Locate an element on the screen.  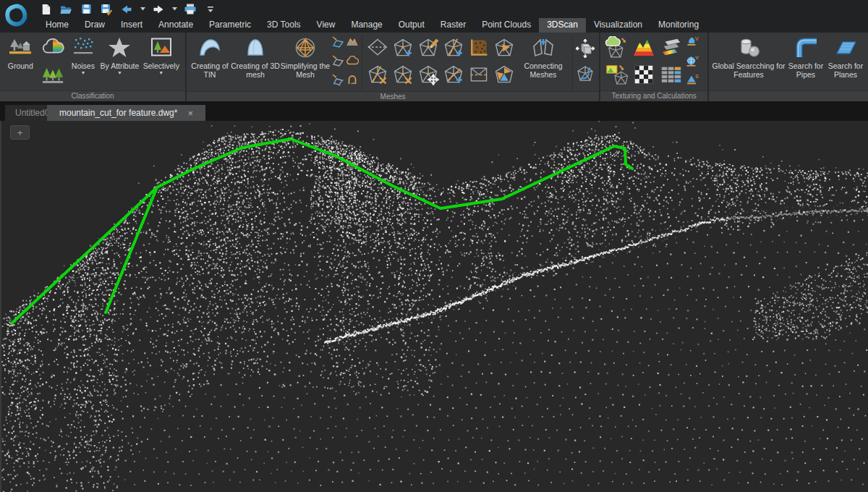
stacked-layers-icon is located at coordinates (671, 48).